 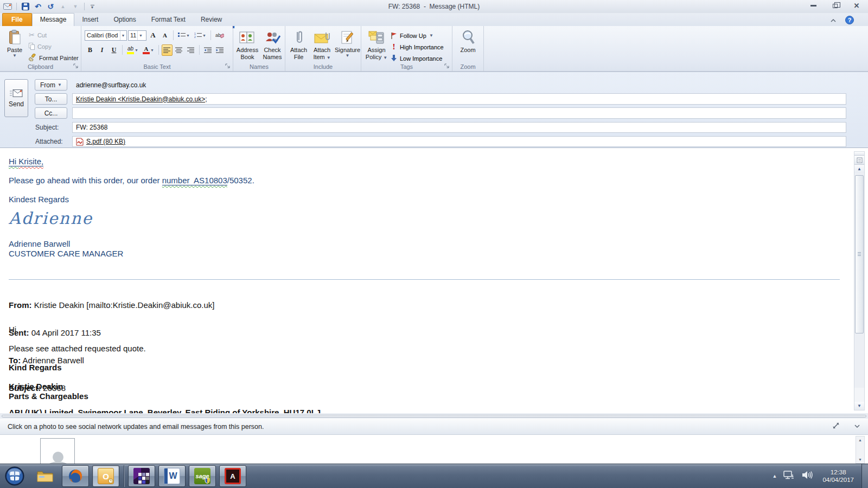 What do you see at coordinates (114, 50) in the screenshot?
I see `underline-button: U` at bounding box center [114, 50].